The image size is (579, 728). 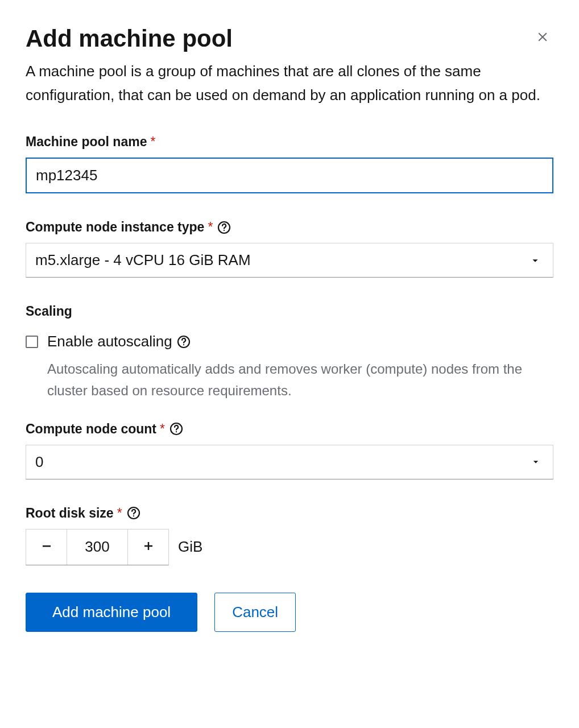 I want to click on enable-autoscaling-checkbox, so click(x=32, y=342).